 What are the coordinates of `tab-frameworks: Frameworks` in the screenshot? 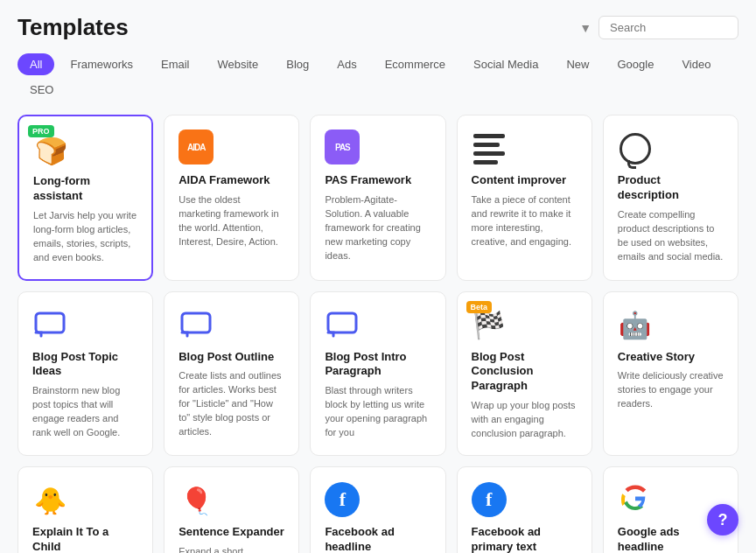 It's located at (102, 65).